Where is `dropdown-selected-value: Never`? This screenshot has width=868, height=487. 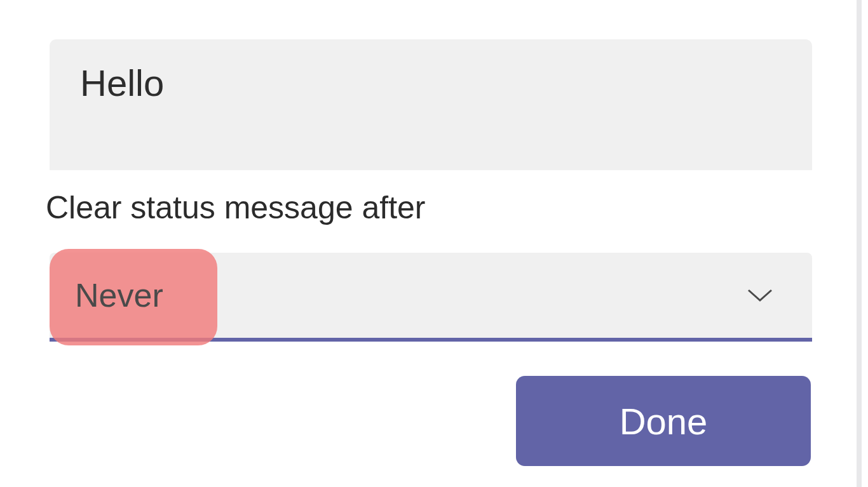 dropdown-selected-value: Never is located at coordinates (119, 295).